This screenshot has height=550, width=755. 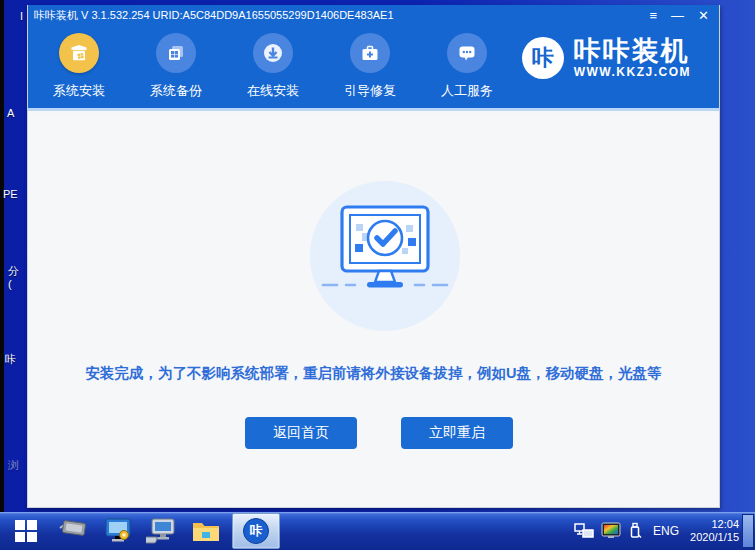 What do you see at coordinates (256, 531) in the screenshot?
I see `taskbar-kaka-app-button: 咔` at bounding box center [256, 531].